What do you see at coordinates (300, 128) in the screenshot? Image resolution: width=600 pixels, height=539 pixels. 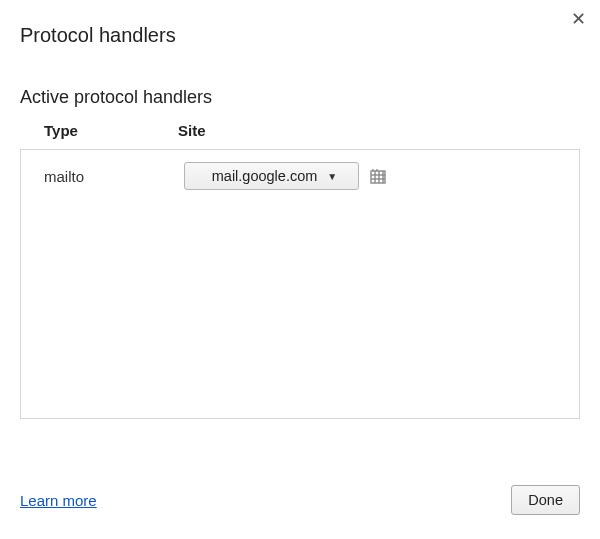 I see `table-header: Type Site` at bounding box center [300, 128].